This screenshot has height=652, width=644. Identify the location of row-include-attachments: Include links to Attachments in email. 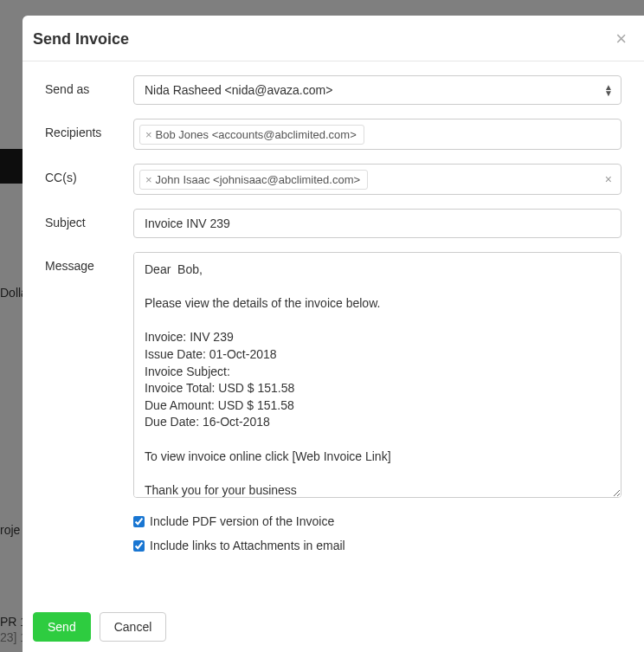
(377, 545).